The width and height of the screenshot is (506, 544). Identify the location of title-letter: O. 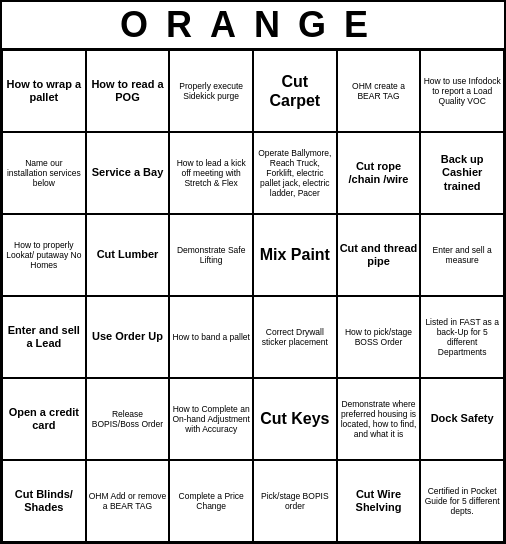
(143, 25).